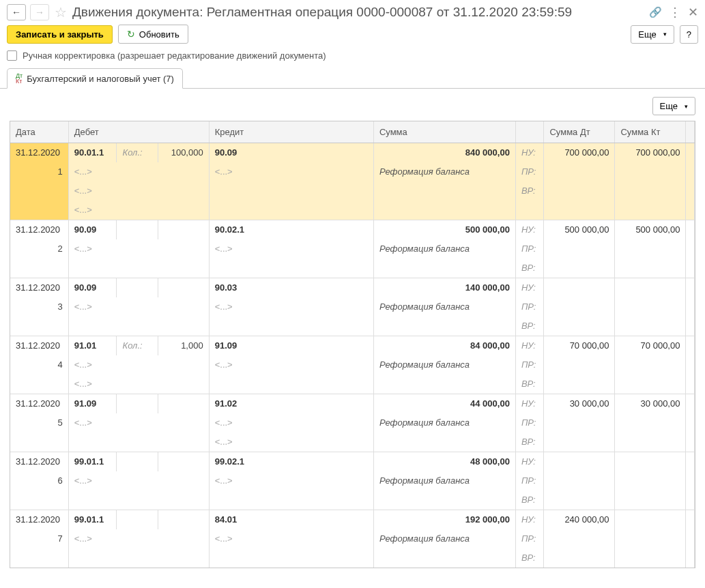  What do you see at coordinates (291, 153) in the screenshot?
I see `credit-account: 90.09` at bounding box center [291, 153].